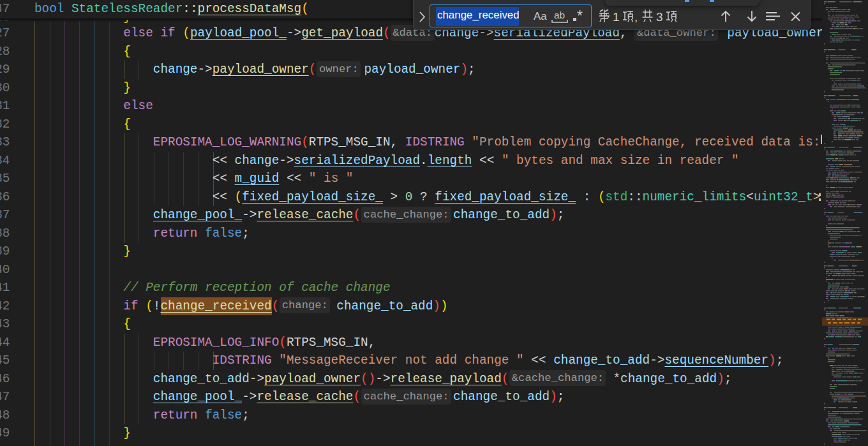  Describe the element at coordinates (617, 17) in the screenshot. I see `svg-text: 1` at that location.